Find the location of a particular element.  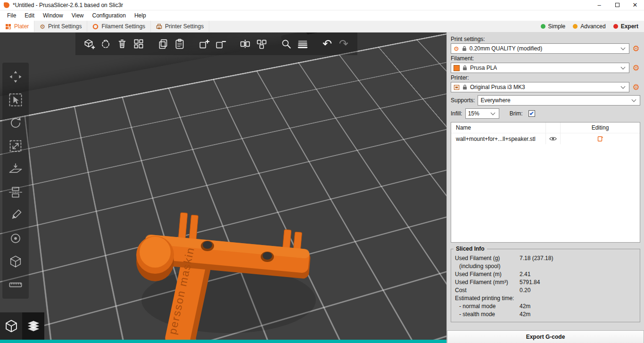

mmu-paint-icon is located at coordinates (16, 261).